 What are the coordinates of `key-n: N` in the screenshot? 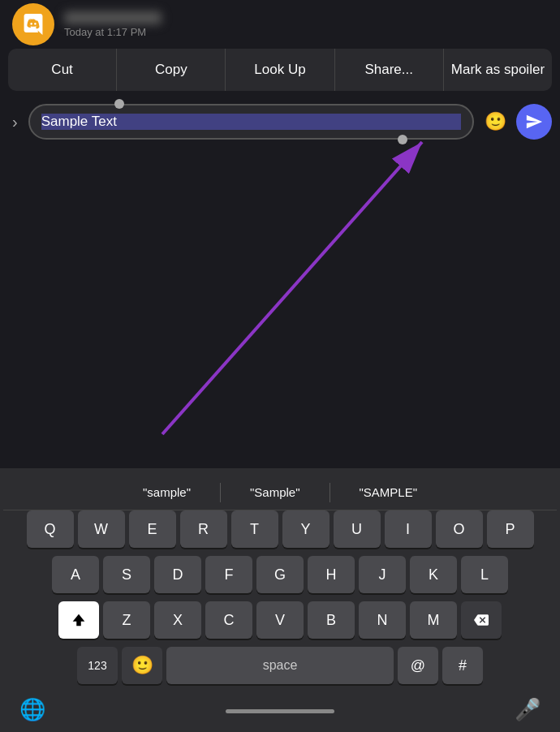 It's located at (382, 620).